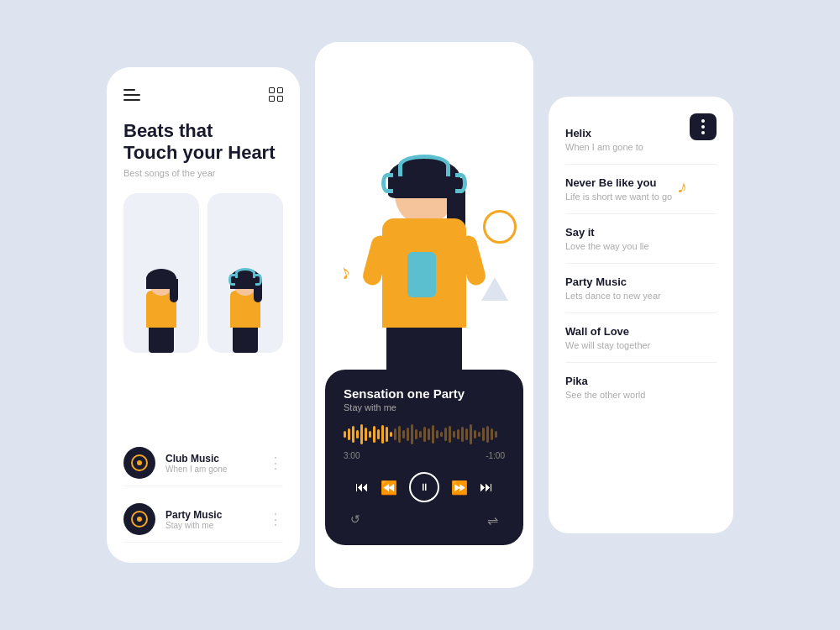 The width and height of the screenshot is (840, 630). Describe the element at coordinates (203, 143) in the screenshot. I see `headline: Beats that Touch your Heart` at that location.